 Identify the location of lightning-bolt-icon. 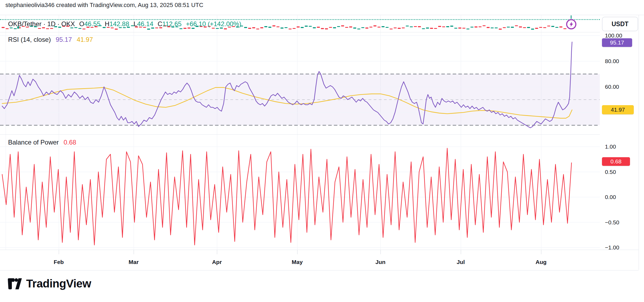
(571, 24).